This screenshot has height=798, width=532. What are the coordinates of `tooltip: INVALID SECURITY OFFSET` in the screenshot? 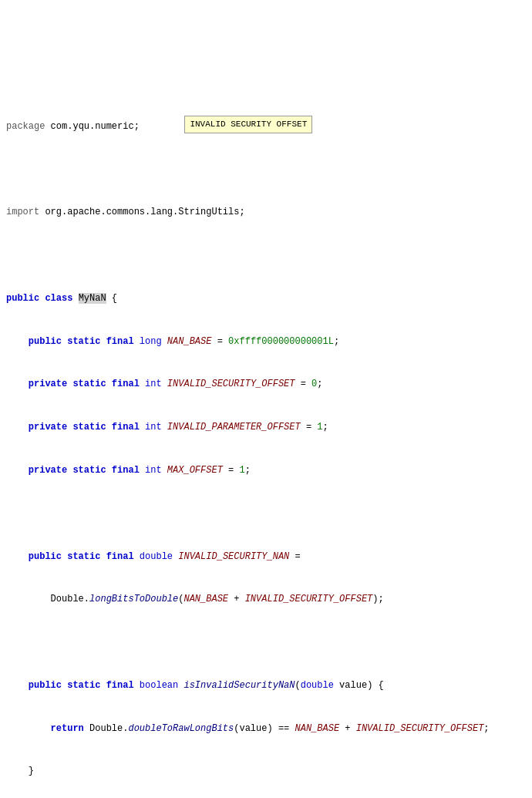 It's located at (248, 125).